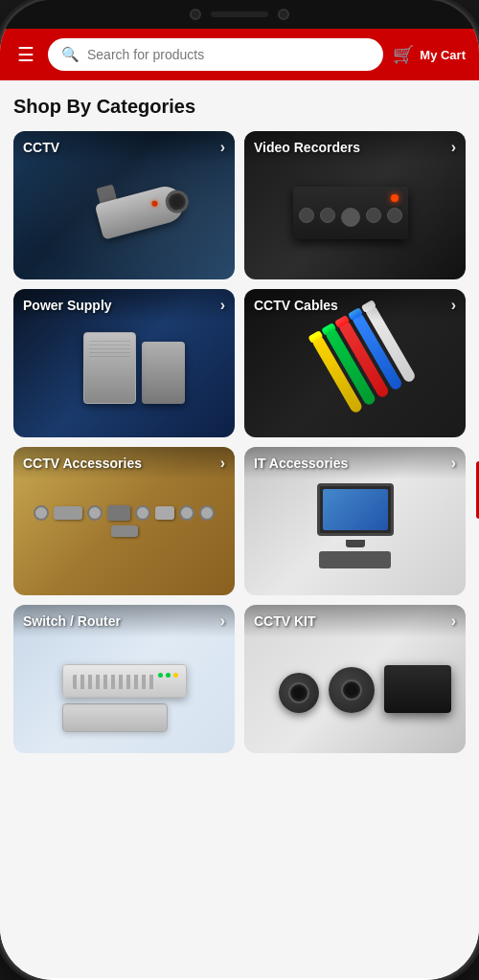 The width and height of the screenshot is (479, 980). What do you see at coordinates (454, 463) in the screenshot?
I see `it-accessories-chevron: ›` at bounding box center [454, 463].